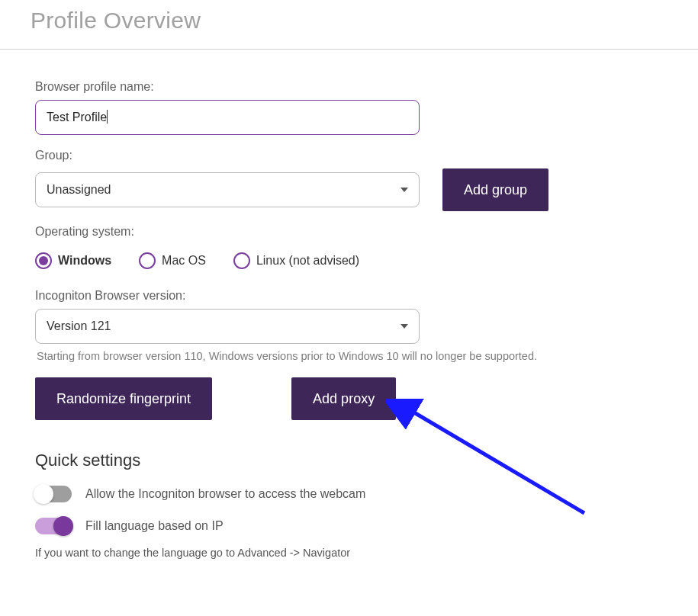  I want to click on profile-name-label: Browser profile name:, so click(349, 87).